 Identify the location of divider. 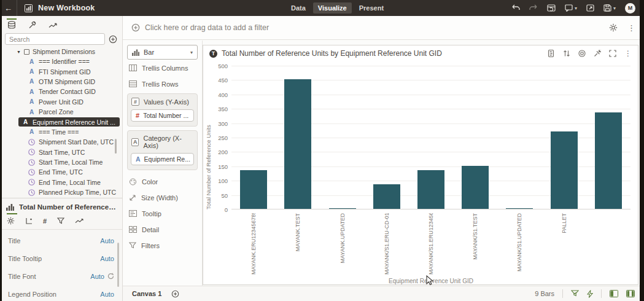
(562, 294).